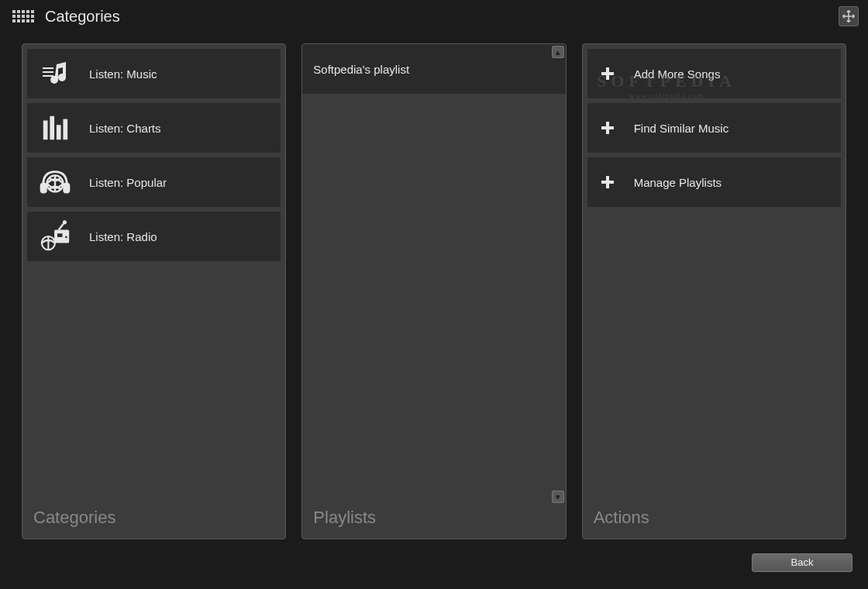  I want to click on action-item-label: Manage Playlists, so click(677, 183).